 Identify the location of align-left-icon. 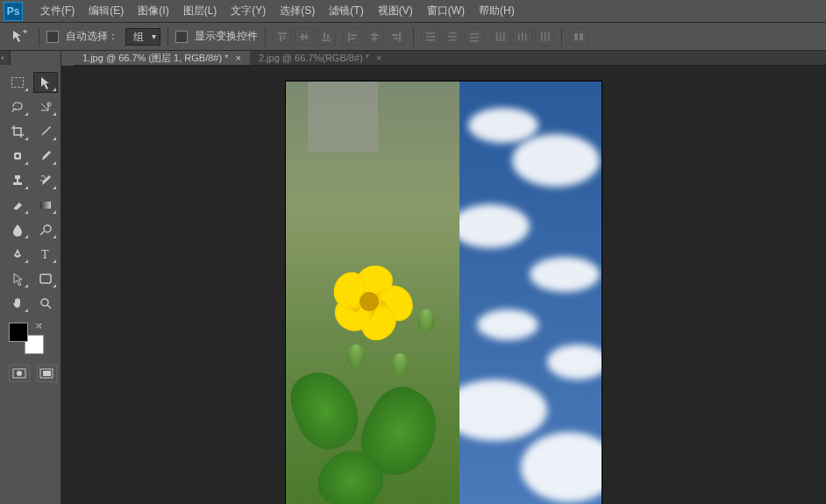
(352, 37).